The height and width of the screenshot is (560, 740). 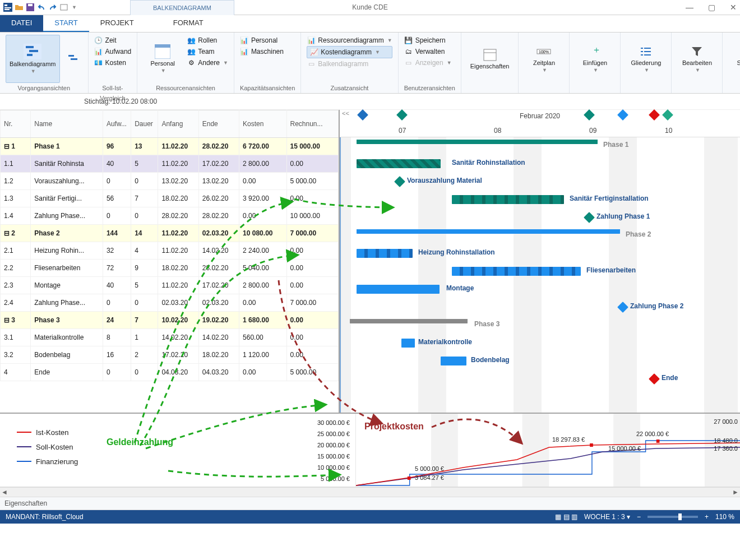 I want to click on bar-label: Heizung Rohinstallation, so click(x=456, y=252).